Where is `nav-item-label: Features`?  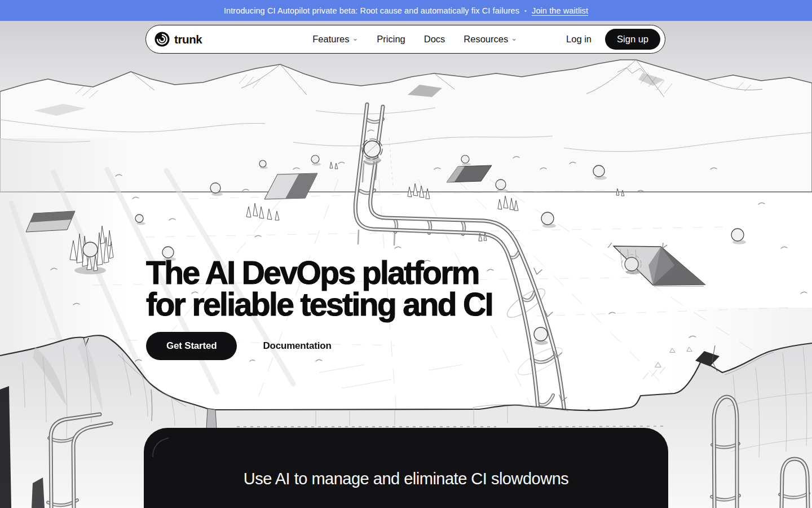
nav-item-label: Features is located at coordinates (330, 40).